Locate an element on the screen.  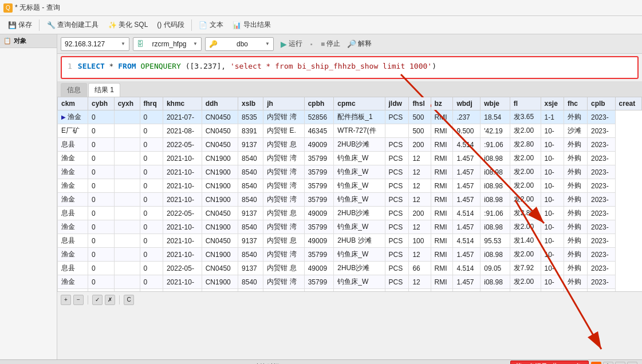
tab-result1: 结果 1 is located at coordinates (104, 90).